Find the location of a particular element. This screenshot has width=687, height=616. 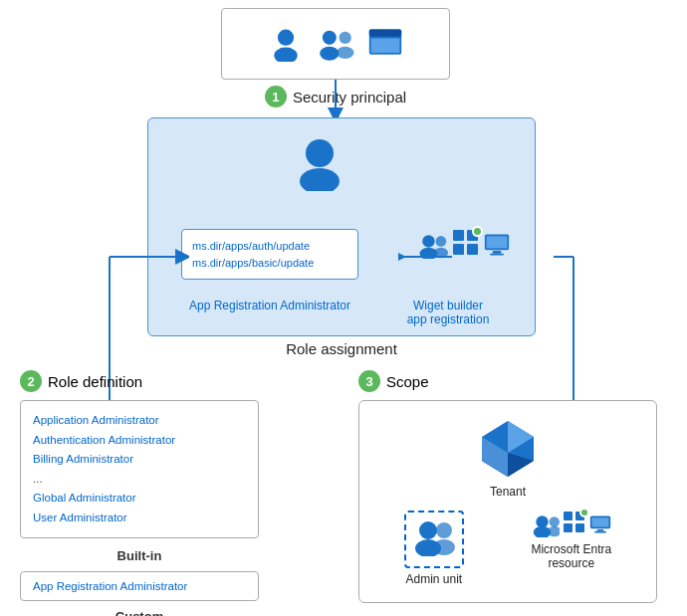

scope-tenant-row: Tenant is located at coordinates (508, 458).